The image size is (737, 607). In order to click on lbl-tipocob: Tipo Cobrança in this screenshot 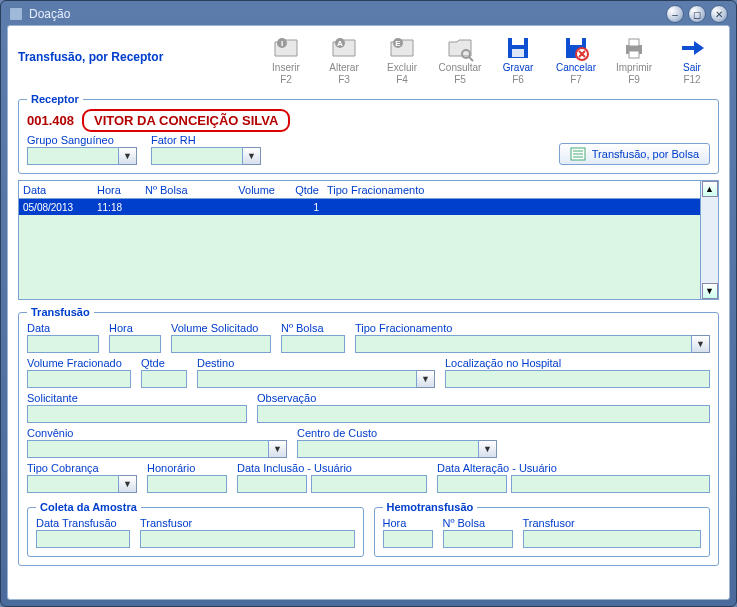, I will do `click(82, 468)`.